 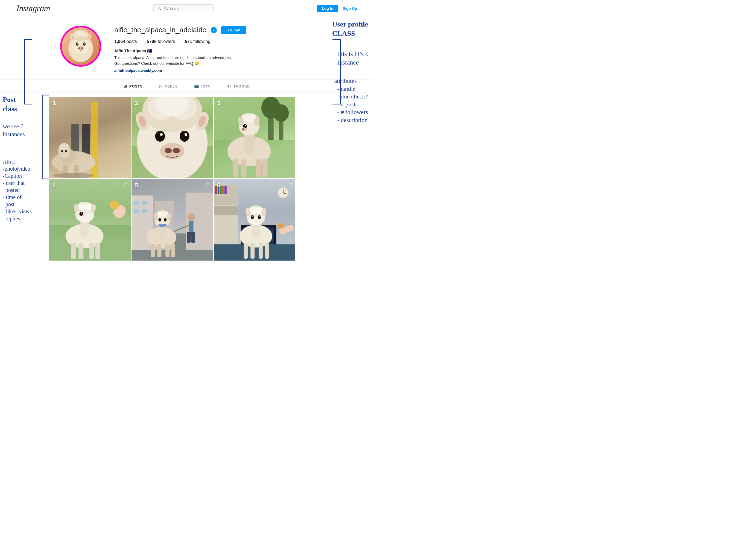 I want to click on profile-section: alfie_the_alpaca_in_adelaide ✓ Follow 1,…, so click(x=187, y=48).